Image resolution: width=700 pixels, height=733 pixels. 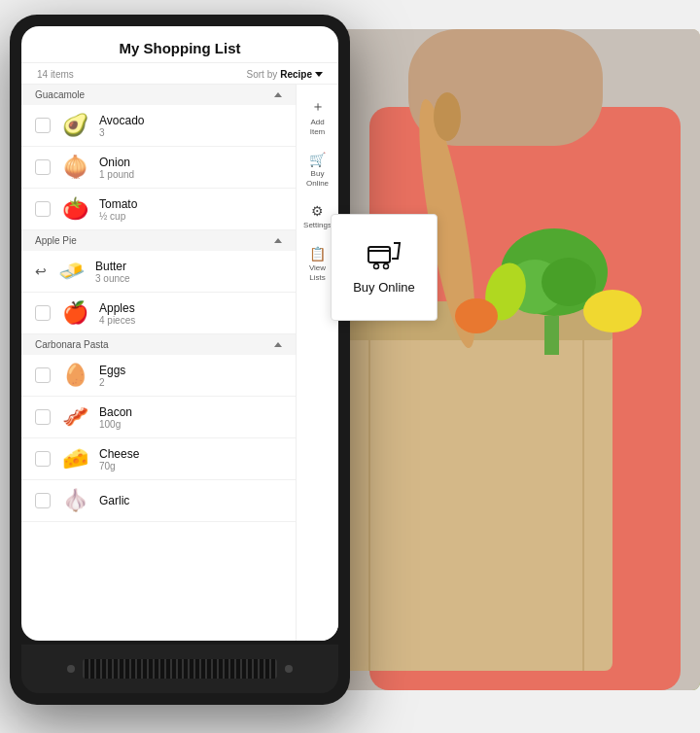 What do you see at coordinates (43, 167) in the screenshot?
I see `checkbox-onion` at bounding box center [43, 167].